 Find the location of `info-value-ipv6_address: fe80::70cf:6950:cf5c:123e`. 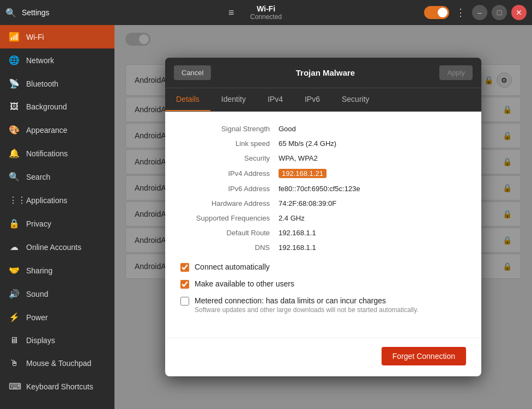

info-value-ipv6_address: fe80::70cf:6950:cf5c:123e is located at coordinates (319, 188).